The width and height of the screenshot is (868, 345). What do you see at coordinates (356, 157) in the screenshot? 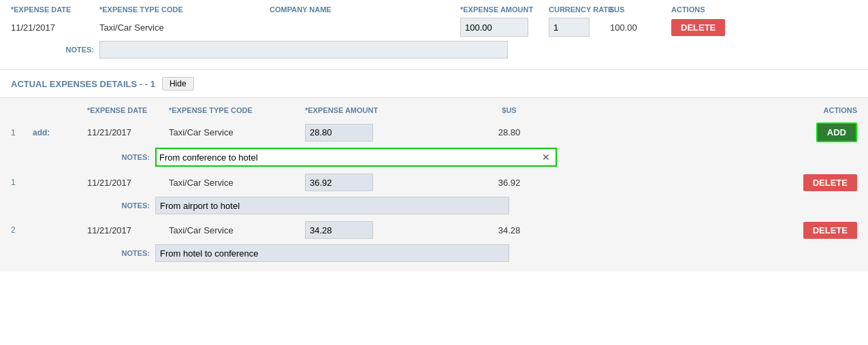
I see `add-notes-active-wrap: ✕` at bounding box center [356, 157].